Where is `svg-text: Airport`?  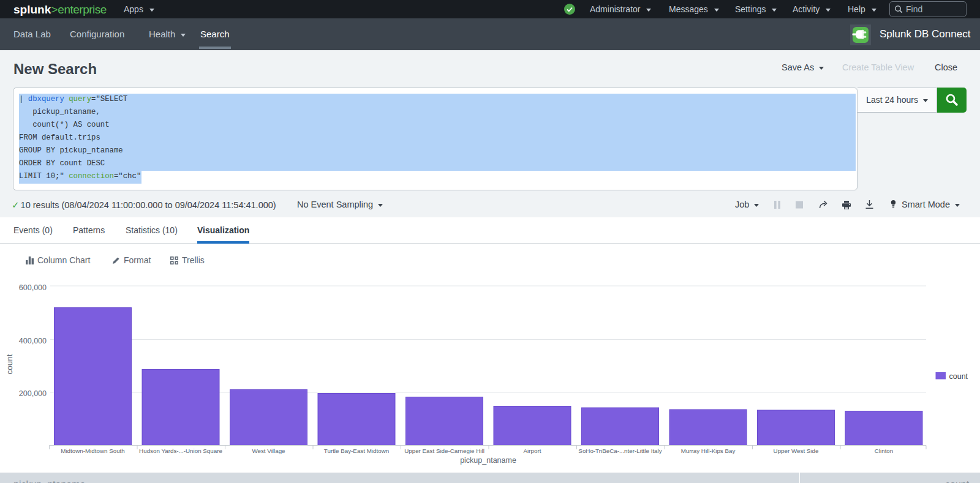 svg-text: Airport is located at coordinates (533, 451).